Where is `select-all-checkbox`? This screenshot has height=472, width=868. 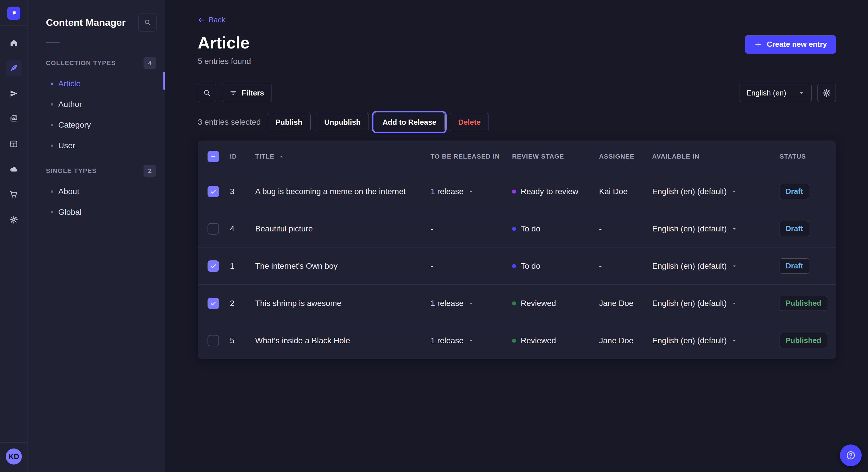
select-all-checkbox is located at coordinates (213, 157).